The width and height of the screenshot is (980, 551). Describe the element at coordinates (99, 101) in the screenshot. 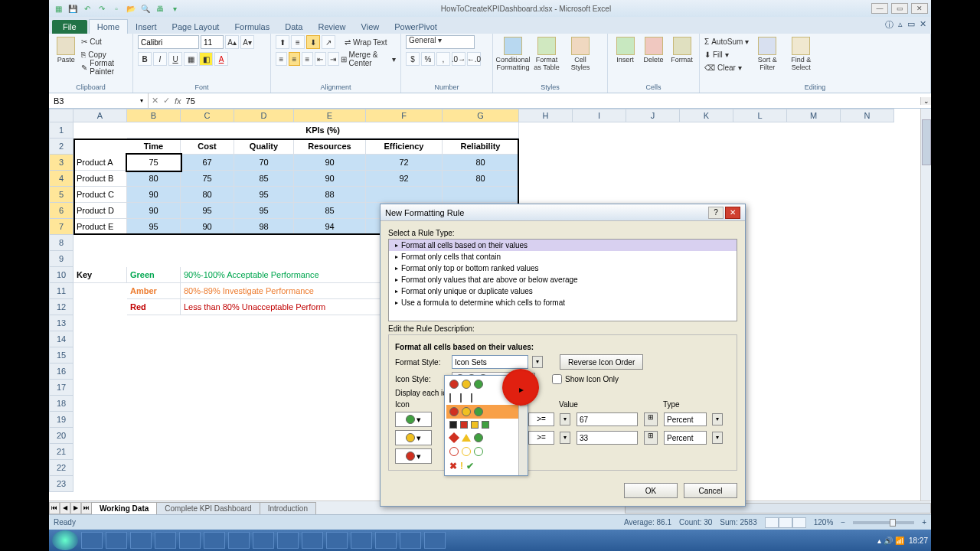

I see `name-box: B3 ▾` at that location.